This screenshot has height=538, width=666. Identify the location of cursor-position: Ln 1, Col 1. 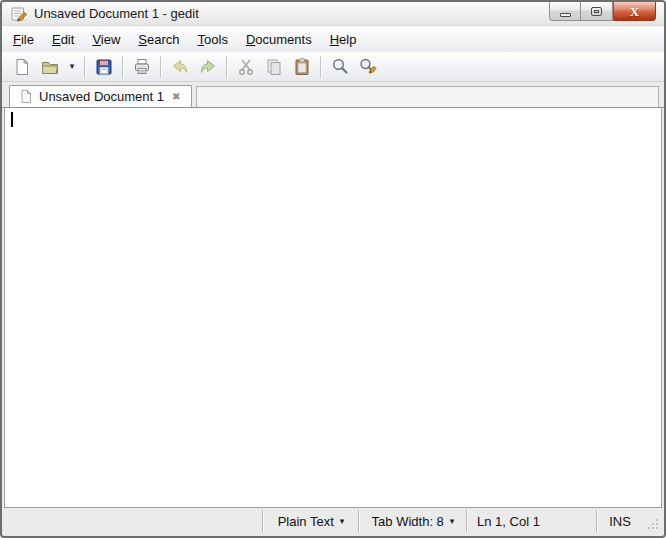
(532, 521).